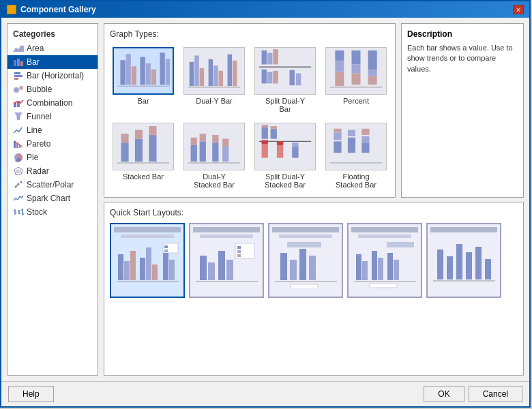 This screenshot has width=532, height=409. Describe the element at coordinates (53, 76) in the screenshot. I see `sidebar-item-bar-horizontal: Bar (Horizontal)` at that location.